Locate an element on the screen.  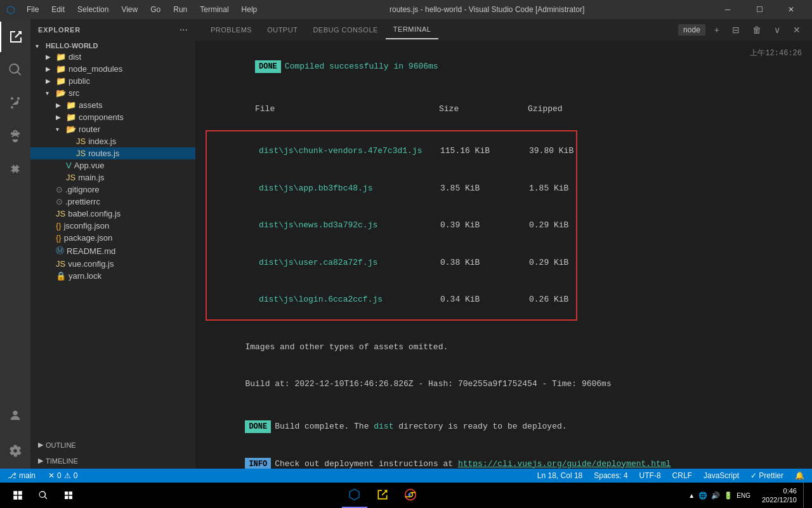
terminal-add-icon: + is located at coordinates (717, 30).